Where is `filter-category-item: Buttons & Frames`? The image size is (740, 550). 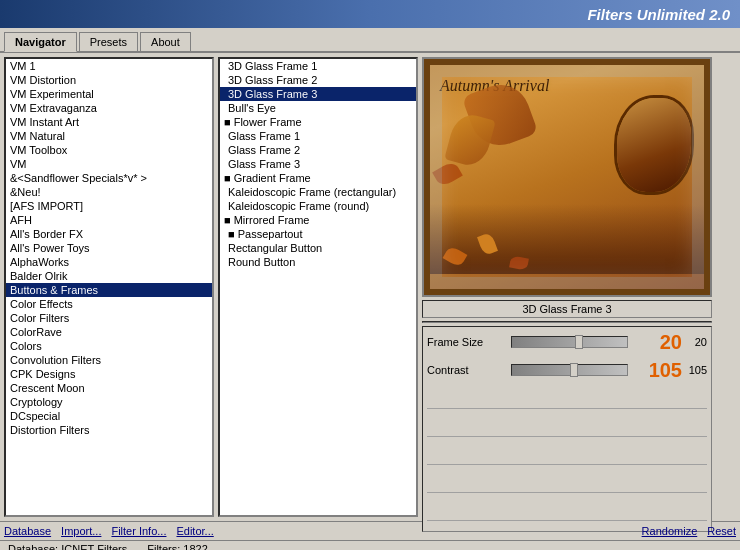
filter-category-item: Buttons & Frames is located at coordinates (109, 290).